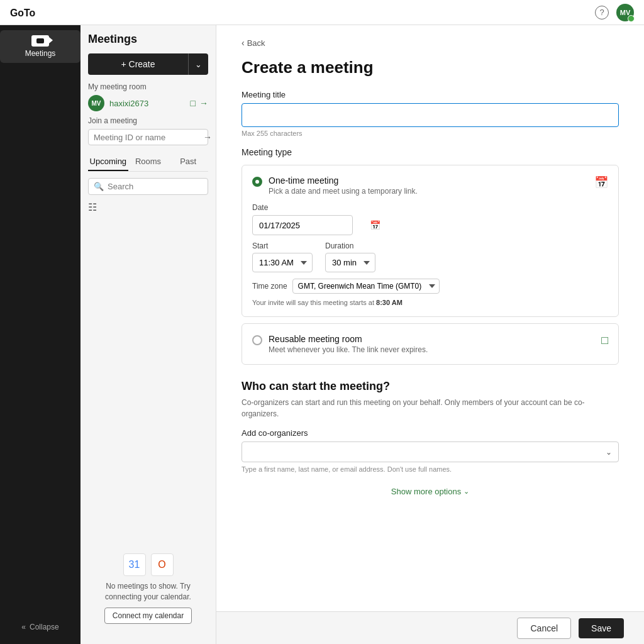 The height and width of the screenshot is (644, 644). What do you see at coordinates (199, 103) in the screenshot?
I see `room-icons: □ →` at bounding box center [199, 103].